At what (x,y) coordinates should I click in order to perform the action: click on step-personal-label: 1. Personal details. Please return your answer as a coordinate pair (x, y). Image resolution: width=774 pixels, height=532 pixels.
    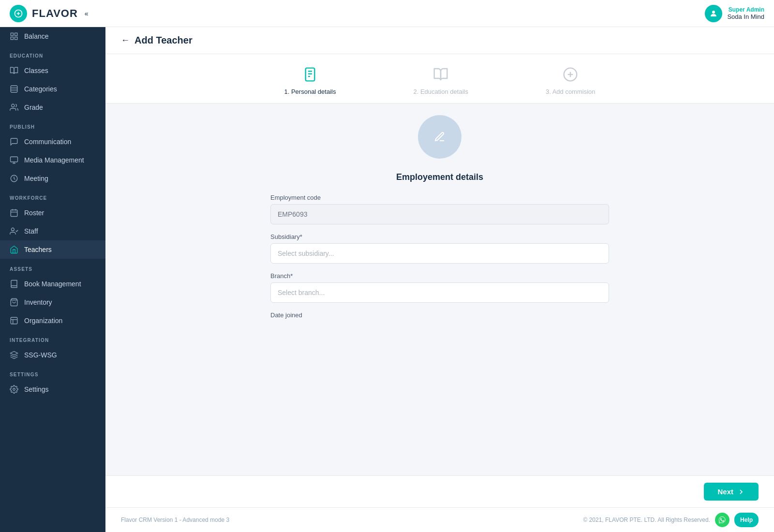
    Looking at the image, I should click on (310, 92).